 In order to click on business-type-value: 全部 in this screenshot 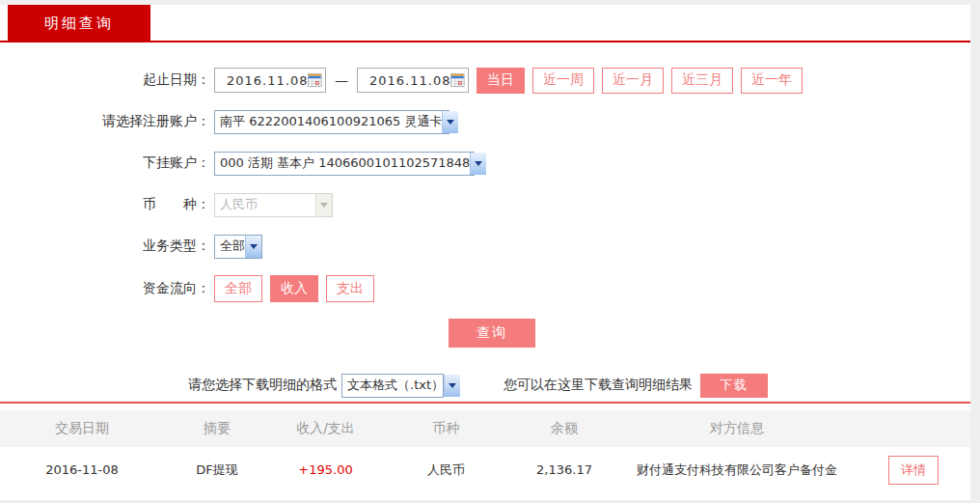, I will do `click(232, 246)`.